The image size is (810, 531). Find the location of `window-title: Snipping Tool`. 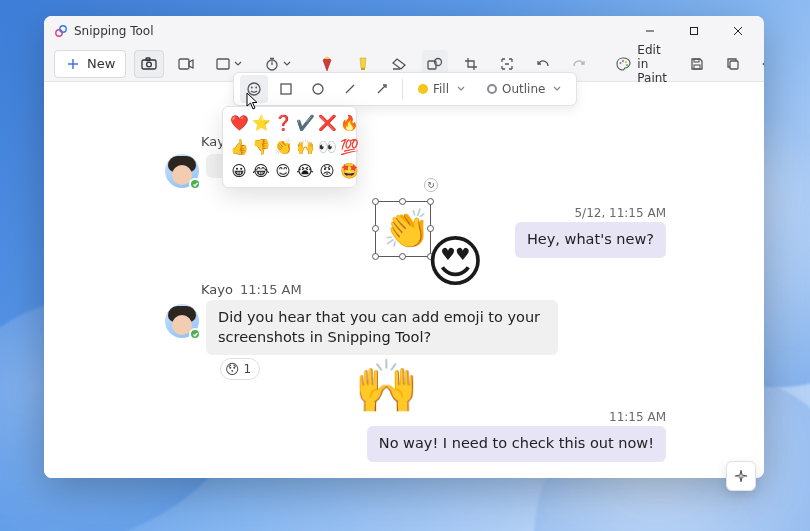

window-title: Snipping Tool is located at coordinates (114, 31).